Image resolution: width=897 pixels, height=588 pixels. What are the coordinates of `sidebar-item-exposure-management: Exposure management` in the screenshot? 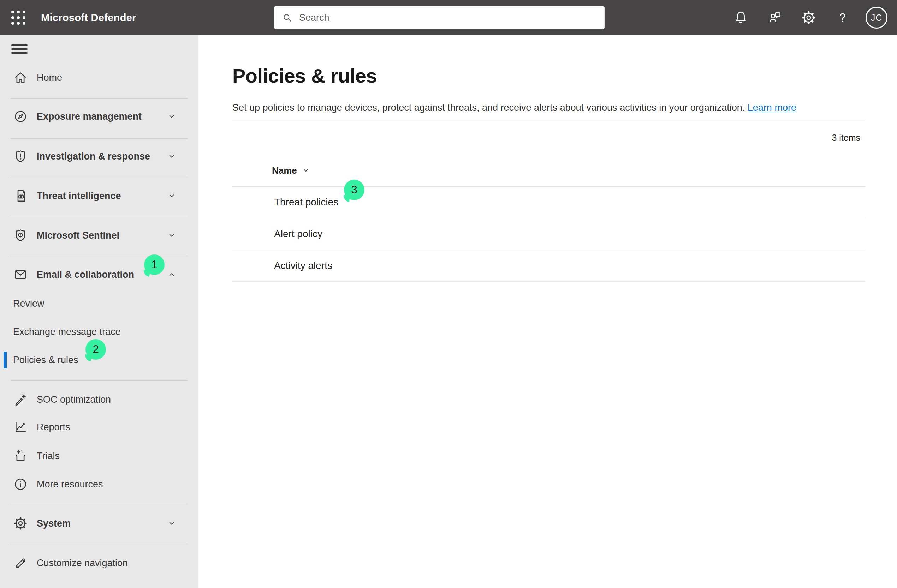 It's located at (99, 117).